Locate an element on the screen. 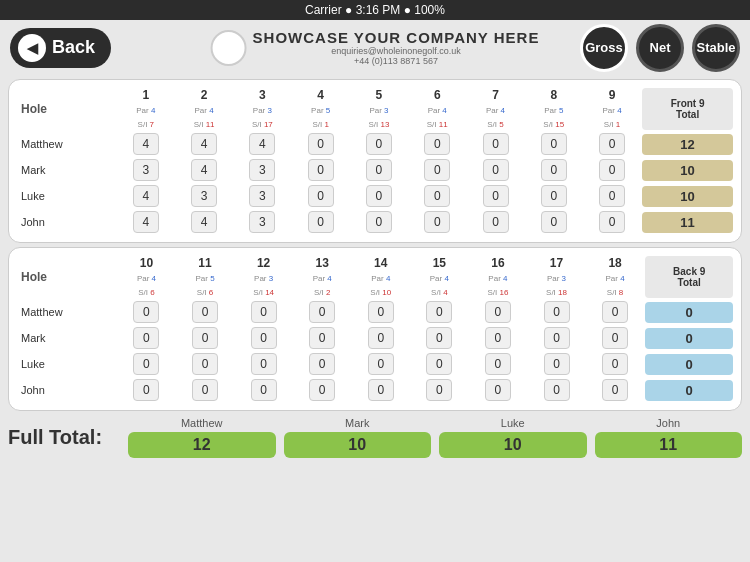 The width and height of the screenshot is (750, 562). battery-text: 100% is located at coordinates (430, 10).